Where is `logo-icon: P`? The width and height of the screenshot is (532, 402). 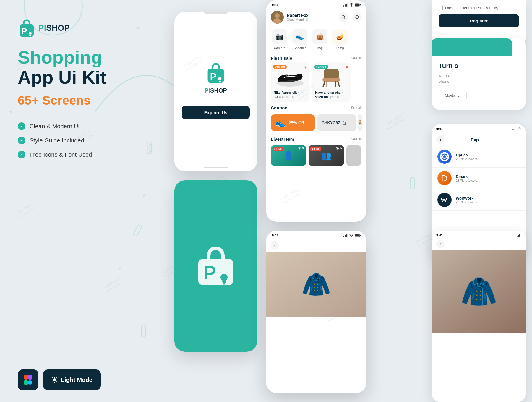 logo-icon: P is located at coordinates (27, 28).